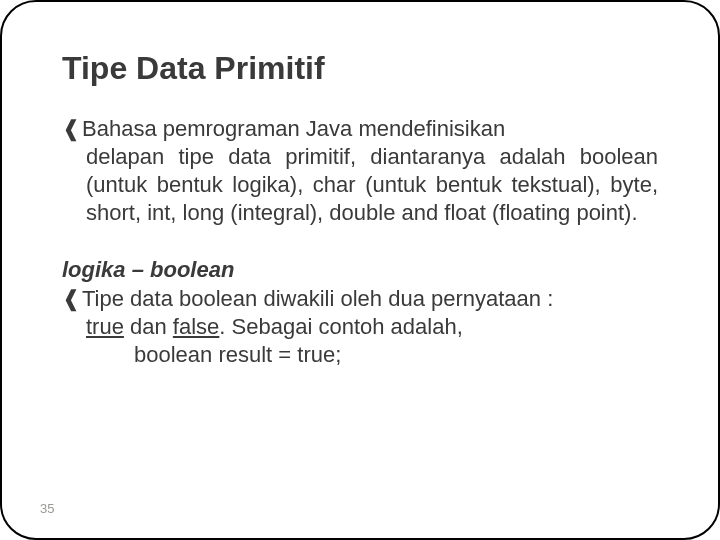 Image resolution: width=720 pixels, height=540 pixels. Describe the element at coordinates (360, 185) in the screenshot. I see `bullet-text-rest: delapan tipe data primitif, diantaranya …` at that location.